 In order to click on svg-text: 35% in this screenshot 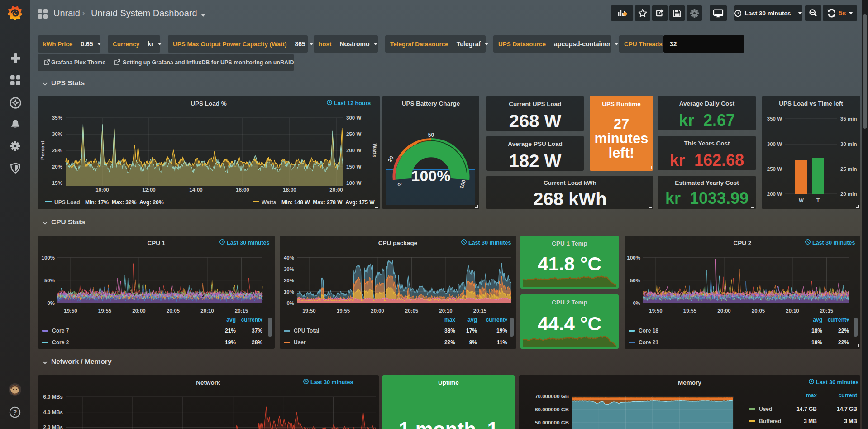, I will do `click(57, 118)`.